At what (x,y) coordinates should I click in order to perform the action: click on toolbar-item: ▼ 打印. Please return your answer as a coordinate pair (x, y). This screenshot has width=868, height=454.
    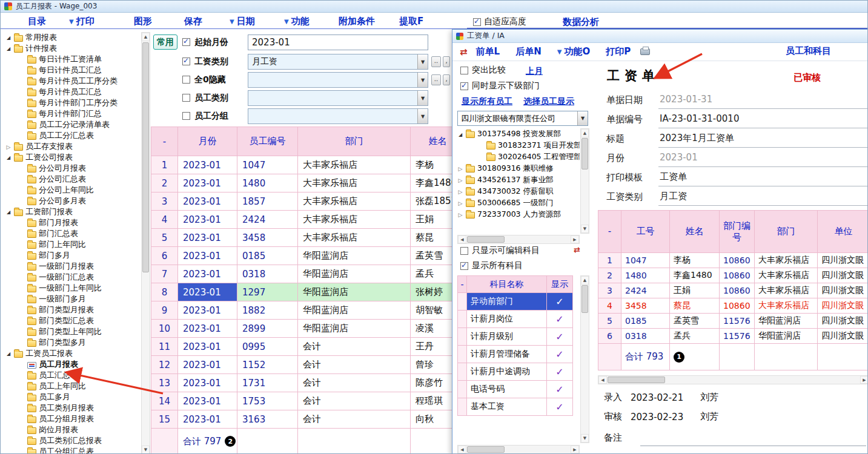
    Looking at the image, I should click on (82, 21).